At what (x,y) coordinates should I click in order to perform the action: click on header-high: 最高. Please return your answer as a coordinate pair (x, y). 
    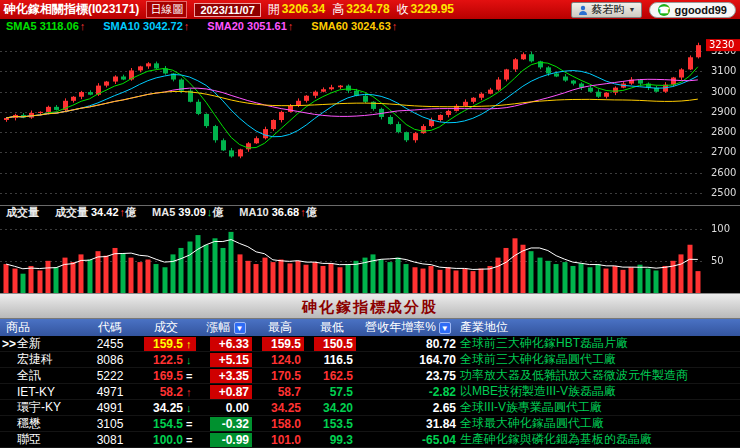
    Looking at the image, I should click on (280, 328).